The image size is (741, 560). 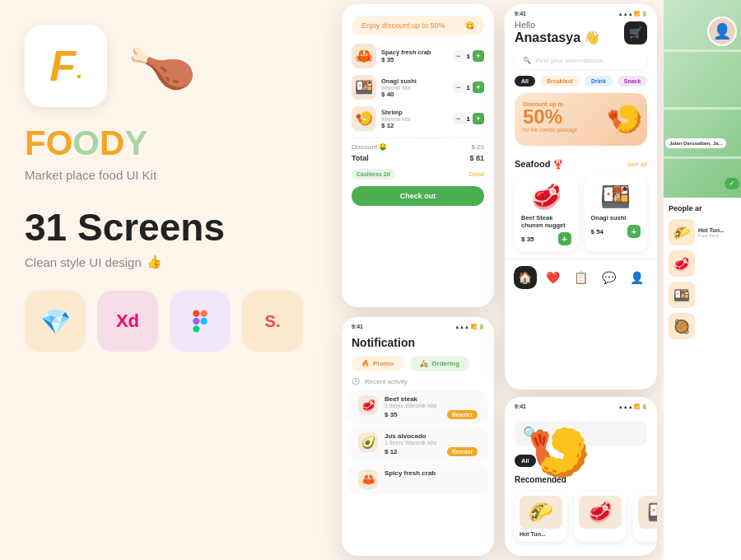 I want to click on checkout-button: Check out, so click(x=418, y=196).